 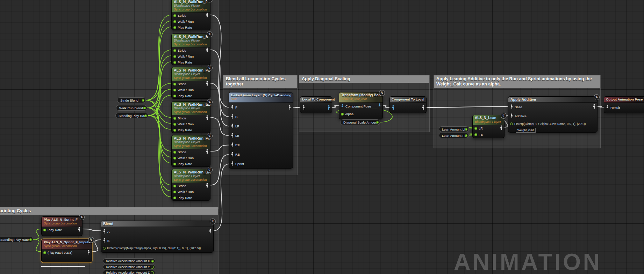 What do you see at coordinates (361, 106) in the screenshot?
I see `node-transform-modify-bone: Transform (Modify) Bone Bone: ik_foot_ro…` at bounding box center [361, 106].